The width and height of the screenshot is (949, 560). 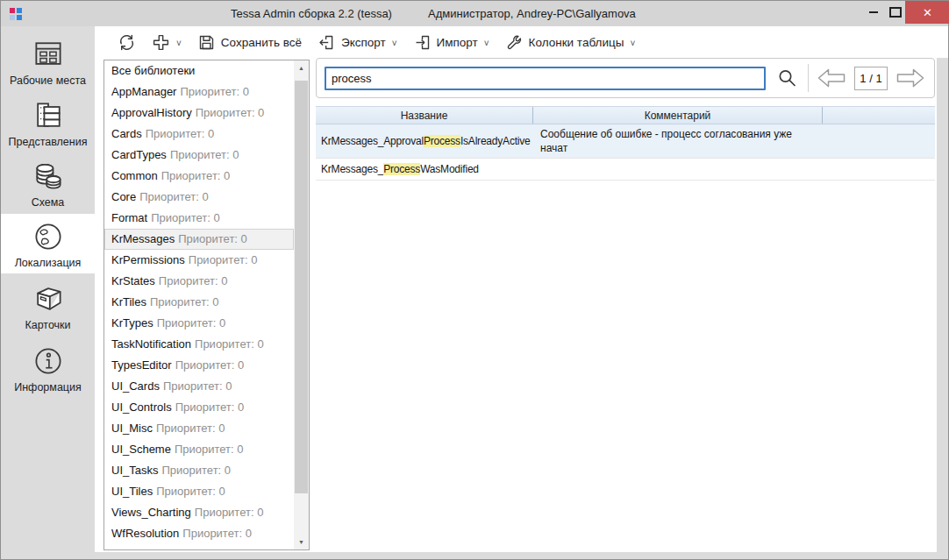 What do you see at coordinates (161, 42) in the screenshot?
I see `plus-icon` at bounding box center [161, 42].